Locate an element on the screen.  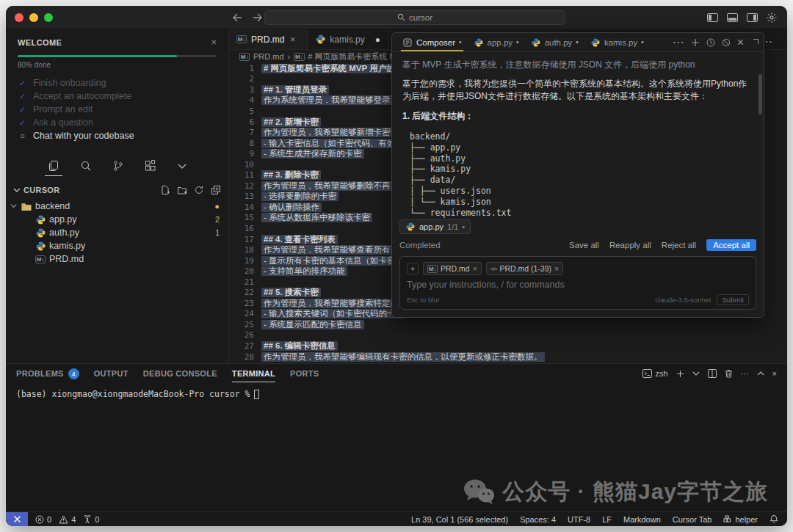
esc-hint: Esc to blur is located at coordinates (423, 299).